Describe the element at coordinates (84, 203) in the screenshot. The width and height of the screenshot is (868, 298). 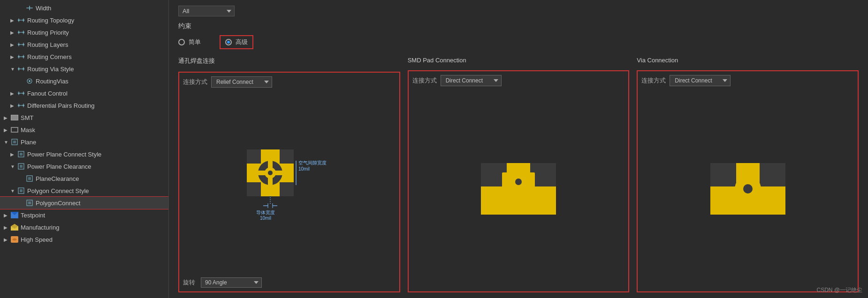
I see `sidebar-item-polygon-connect: PolygonConnect` at that location.